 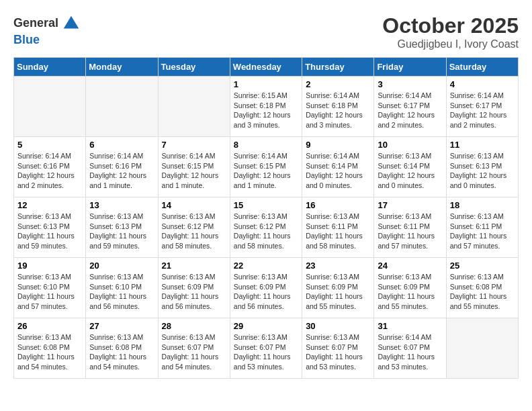 What do you see at coordinates (266, 167) in the screenshot?
I see `calendar-day: 8Sunrise: 6:14 AM Sunset: 6:15 PM Daylig…` at bounding box center [266, 167].